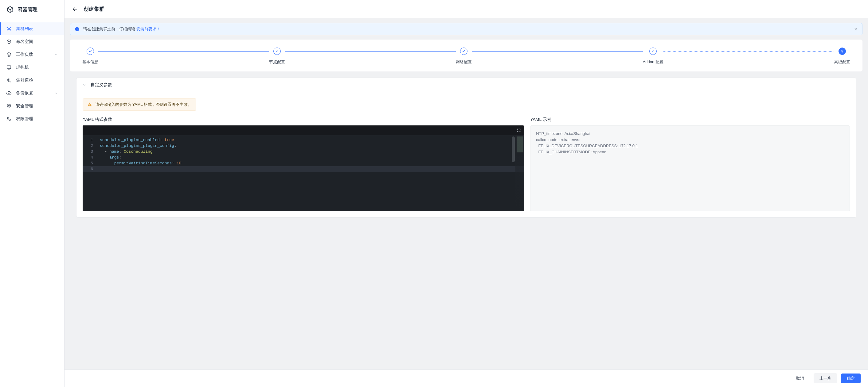  I want to click on info-text-prefix: 请在创建集群之前，仔细阅读, so click(110, 29).